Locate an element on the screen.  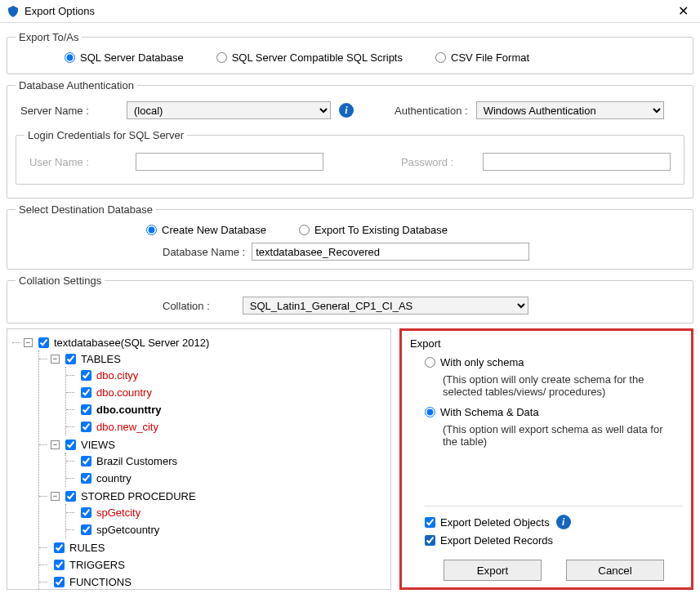
server-name-select: (local) is located at coordinates (229, 110).